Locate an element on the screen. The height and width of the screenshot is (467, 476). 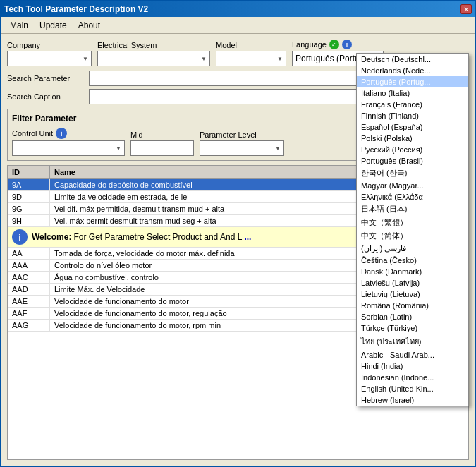
language-option-italiano: Italiano (Italia) is located at coordinates (413, 93).